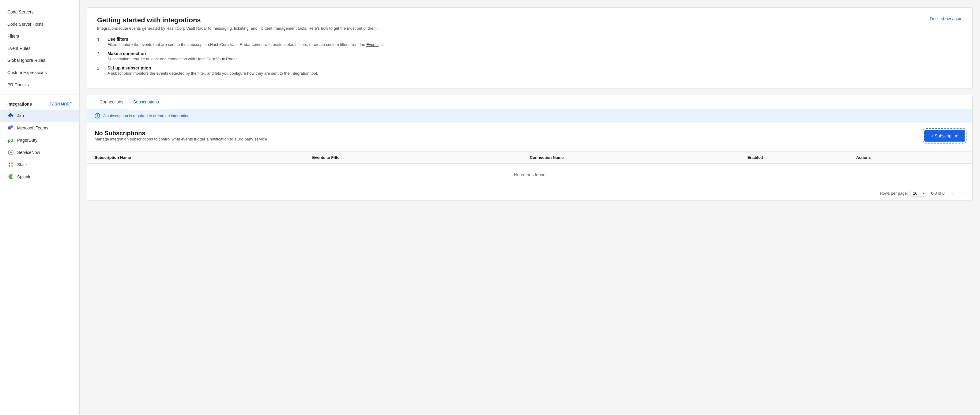 This screenshot has height=415, width=980. Describe the element at coordinates (213, 71) in the screenshot. I see `step-3-content: Set up a subscription A subscription mon…` at that location.